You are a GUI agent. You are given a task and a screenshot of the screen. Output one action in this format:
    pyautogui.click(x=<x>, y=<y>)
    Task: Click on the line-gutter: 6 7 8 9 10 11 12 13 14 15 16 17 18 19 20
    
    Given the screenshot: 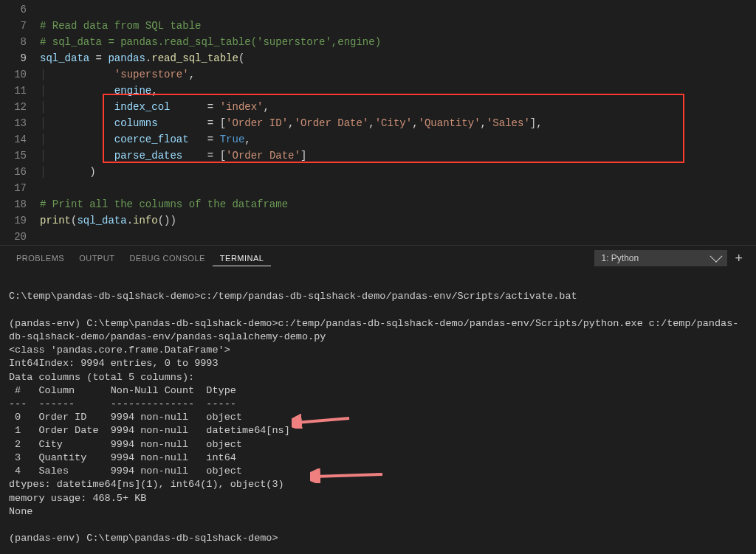 What is the action you would take?
    pyautogui.click(x=20, y=122)
    